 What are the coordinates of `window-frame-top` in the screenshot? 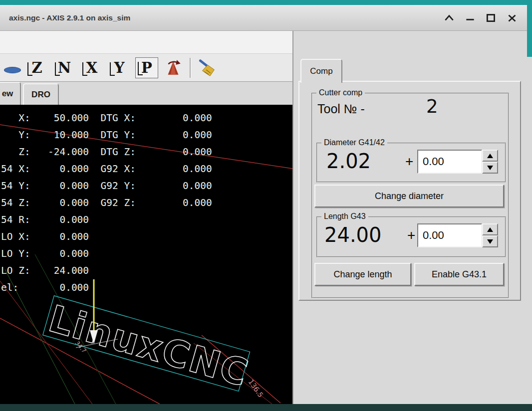 It's located at (266, 2).